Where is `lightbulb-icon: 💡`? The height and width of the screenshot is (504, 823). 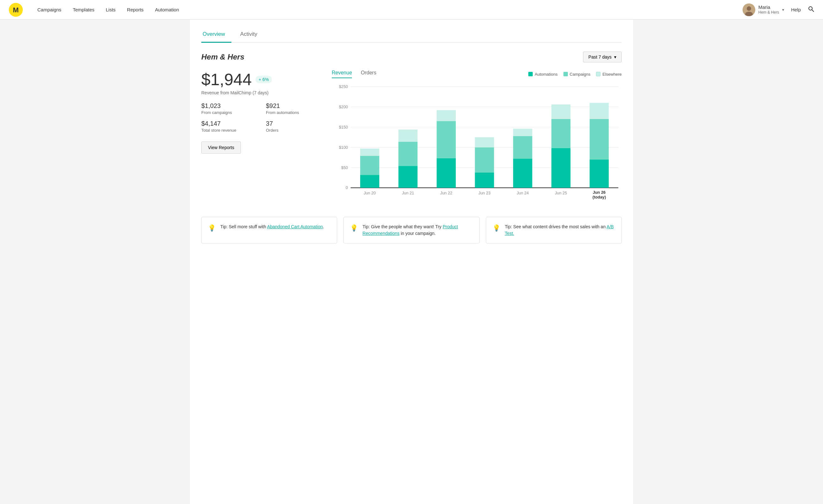 lightbulb-icon: 💡 is located at coordinates (212, 228).